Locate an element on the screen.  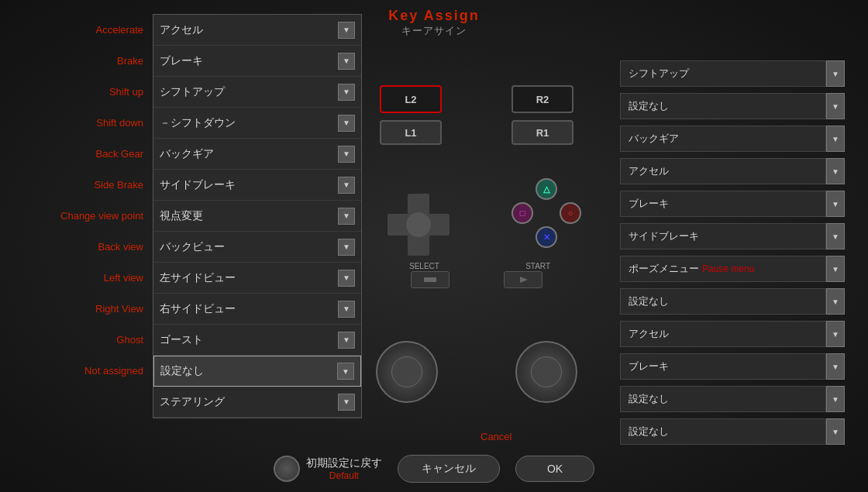
right-arrow-btn-10: ▼ is located at coordinates (835, 399).